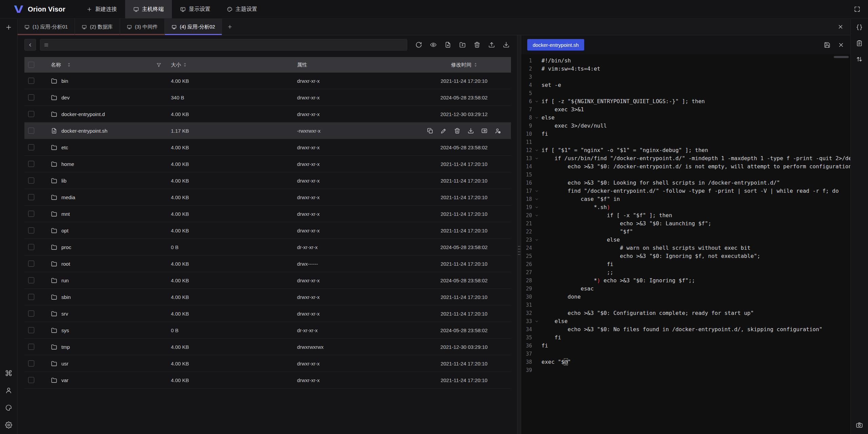  I want to click on copy-icon, so click(430, 131).